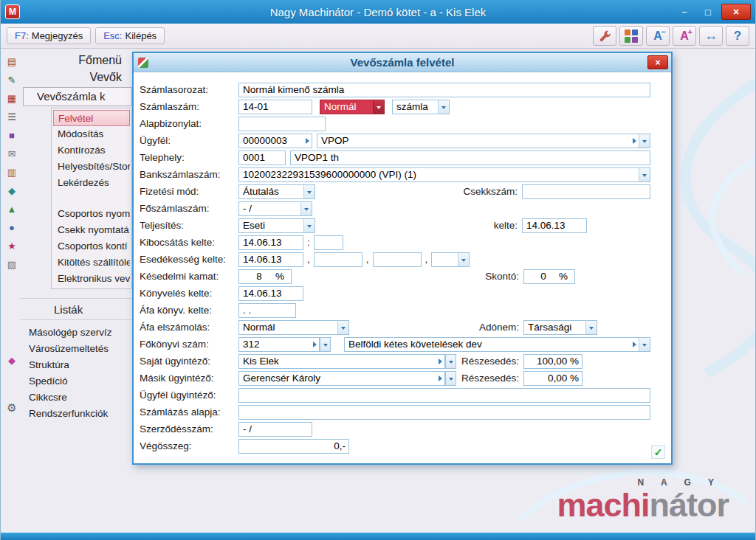 Image resolution: width=756 pixels, height=540 pixels. I want to click on rail-icon: ■, so click(12, 136).